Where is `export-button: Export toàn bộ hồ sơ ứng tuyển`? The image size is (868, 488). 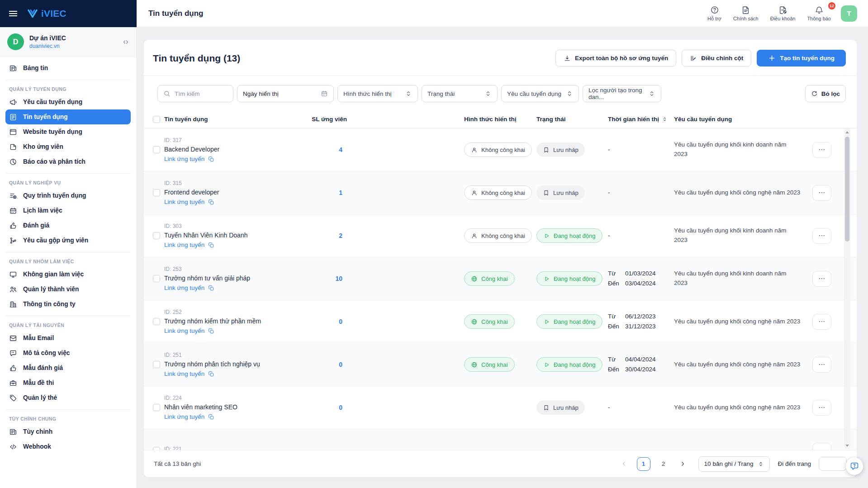
export-button: Export toàn bộ hồ sơ ứng tuyển is located at coordinates (616, 58).